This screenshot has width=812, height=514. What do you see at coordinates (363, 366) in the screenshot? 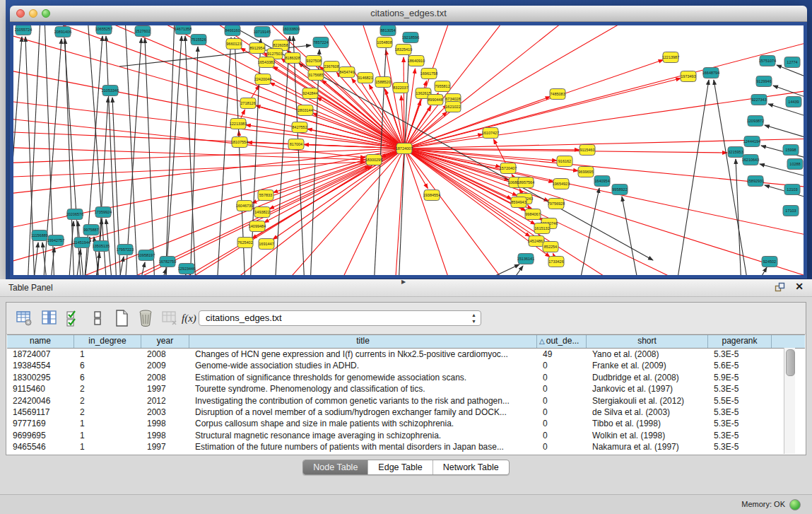
I see `cell-title: Genome-wide association studies in ADHD.` at bounding box center [363, 366].